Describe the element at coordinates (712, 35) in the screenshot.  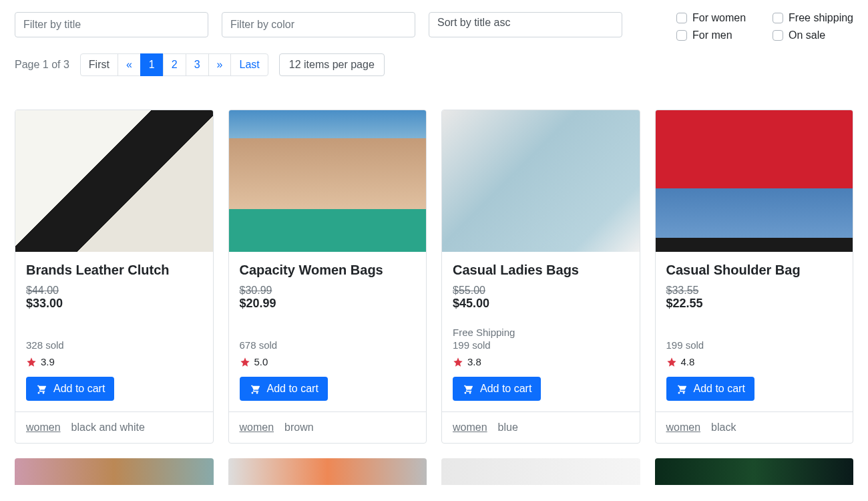
I see `checkbox-label: For men` at that location.